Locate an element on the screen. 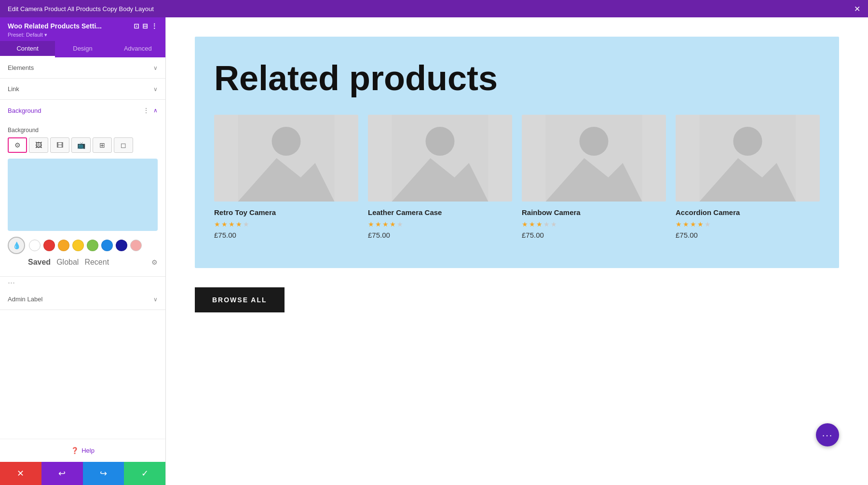 The height and width of the screenshot is (485, 868). swatch-navy is located at coordinates (122, 245).